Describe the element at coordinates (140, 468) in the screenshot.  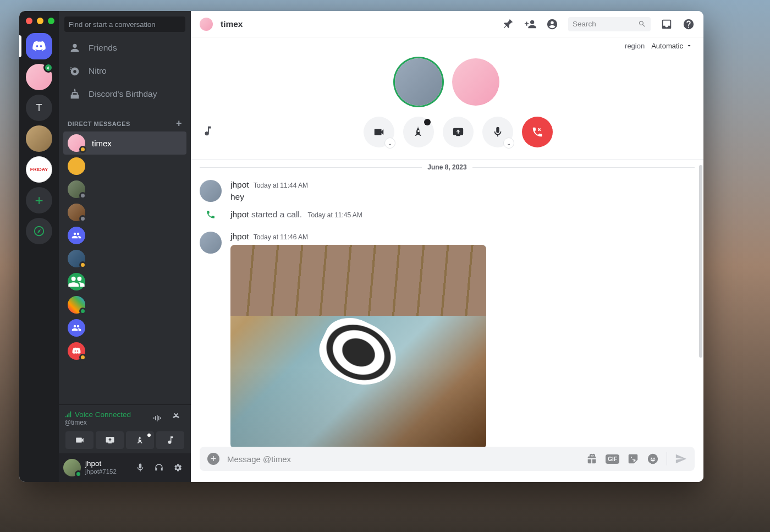
I see `mute-button` at that location.